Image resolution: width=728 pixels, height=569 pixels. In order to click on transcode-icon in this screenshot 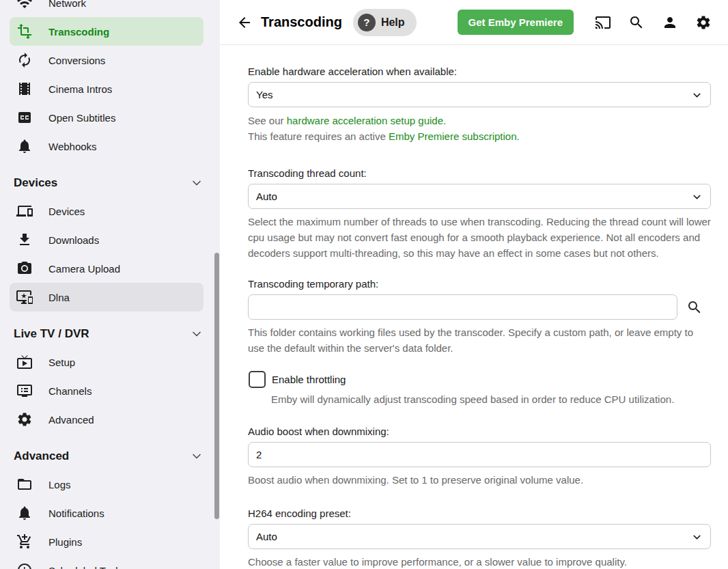, I will do `click(25, 31)`.